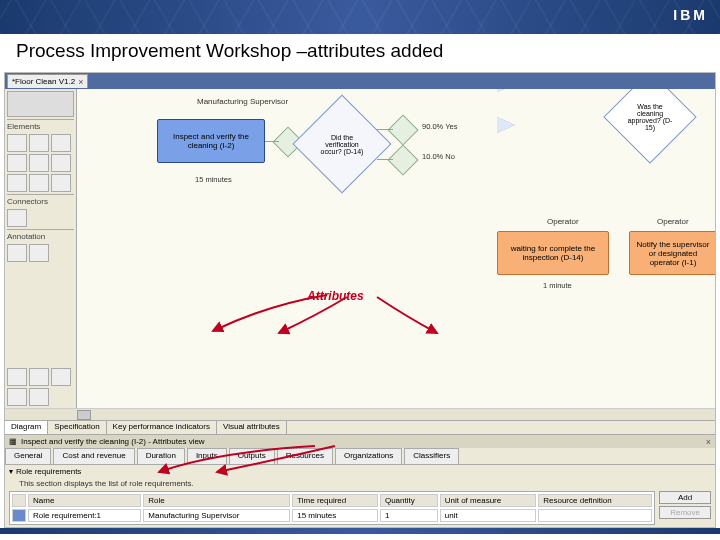 The height and width of the screenshot is (540, 720). Describe the element at coordinates (17, 397) in the screenshot. I see `palette-grid-button` at that location.